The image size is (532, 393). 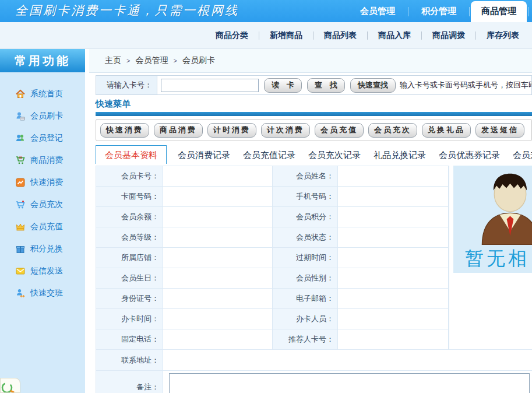 I want to click on quick-consume-button: 快速消费, so click(x=125, y=131).